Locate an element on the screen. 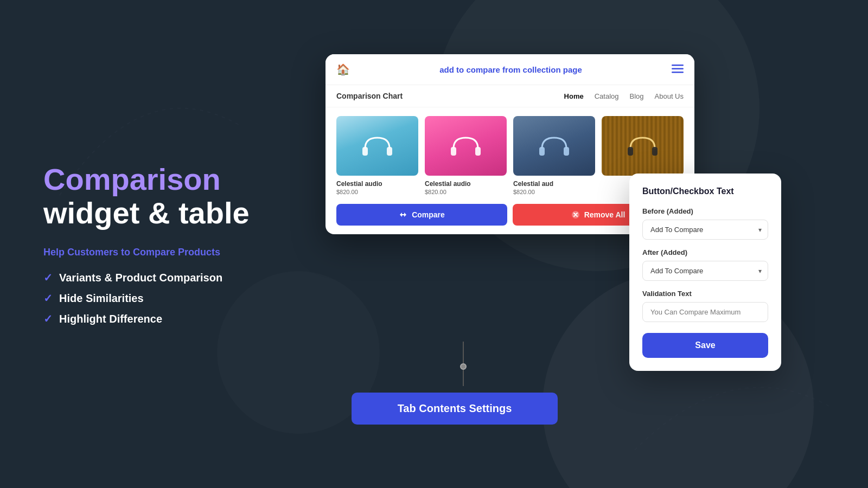  save-button-label: Save is located at coordinates (705, 345).